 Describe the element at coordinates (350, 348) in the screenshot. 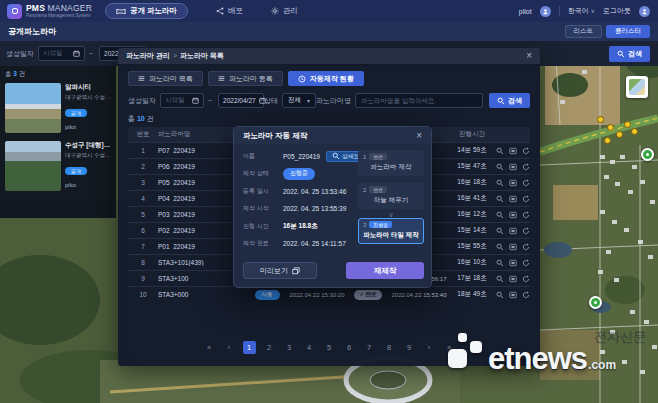

I see `page-button: 6` at that location.